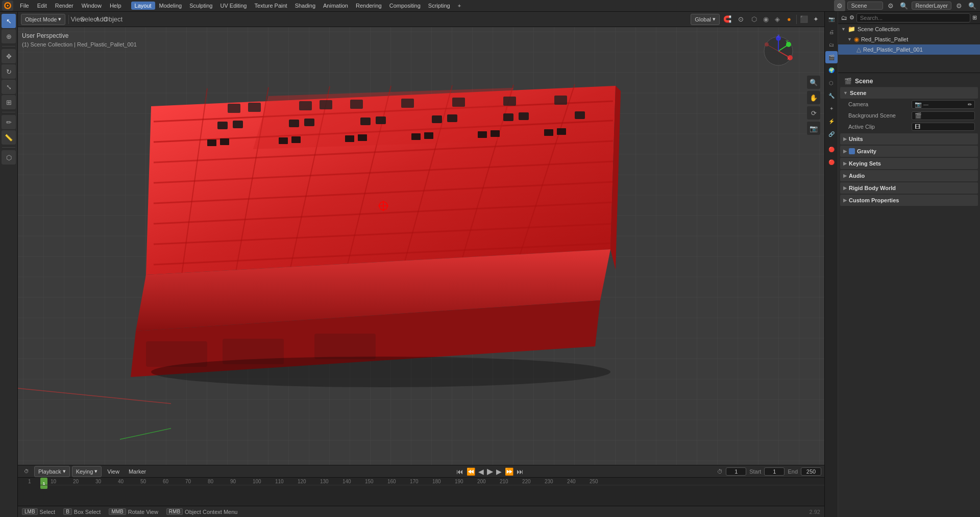  Describe the element at coordinates (814, 128) in the screenshot. I see `camera-btn: 📷` at that location.